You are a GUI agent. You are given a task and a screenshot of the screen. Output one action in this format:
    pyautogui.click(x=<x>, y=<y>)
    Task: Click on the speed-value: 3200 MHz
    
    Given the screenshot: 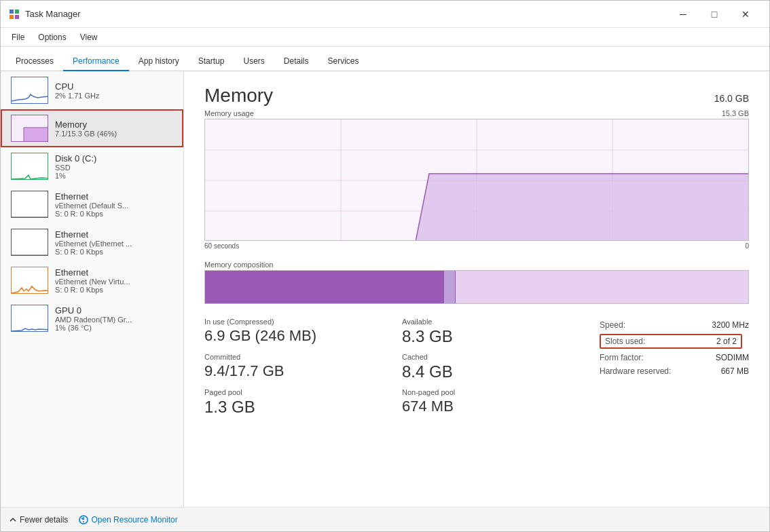 What is the action you would take?
    pyautogui.click(x=731, y=325)
    